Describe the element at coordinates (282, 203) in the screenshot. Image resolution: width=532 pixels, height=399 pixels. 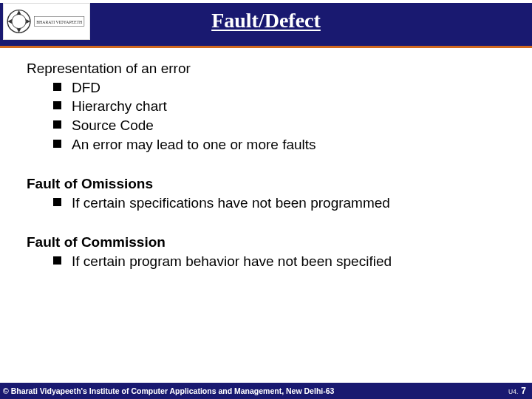
I see `list-item: If certain specifications have not been …` at that location.